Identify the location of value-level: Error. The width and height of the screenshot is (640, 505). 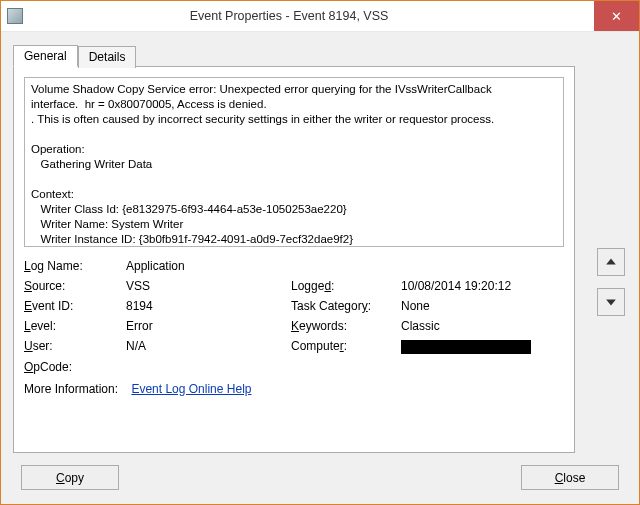
(208, 326).